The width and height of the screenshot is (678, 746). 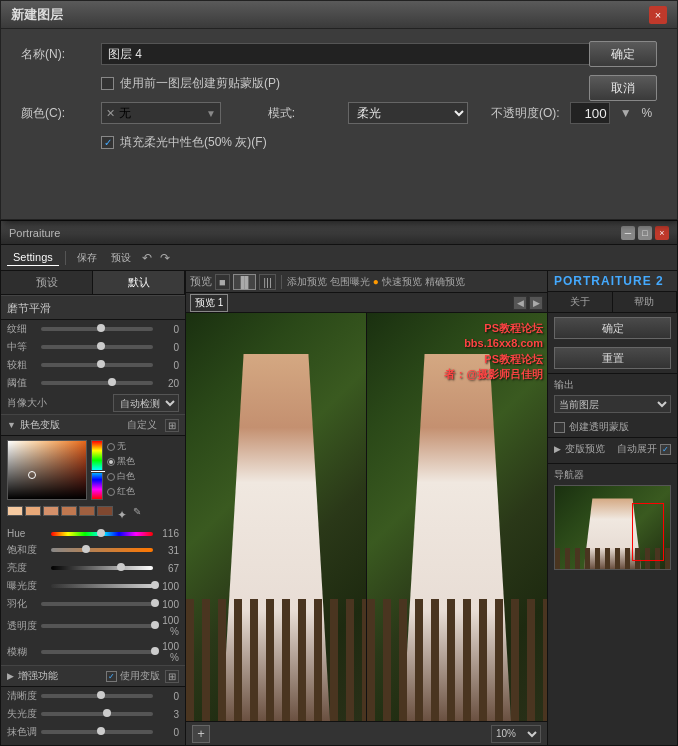 What do you see at coordinates (626, 113) in the screenshot?
I see `opacity-dropdown-arrow: ▼` at bounding box center [626, 113].